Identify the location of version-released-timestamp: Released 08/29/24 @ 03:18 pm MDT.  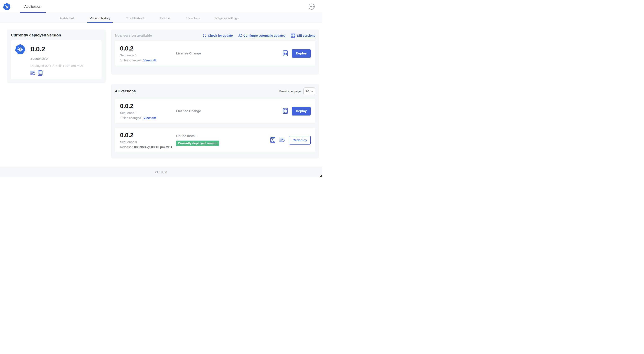
(148, 147).